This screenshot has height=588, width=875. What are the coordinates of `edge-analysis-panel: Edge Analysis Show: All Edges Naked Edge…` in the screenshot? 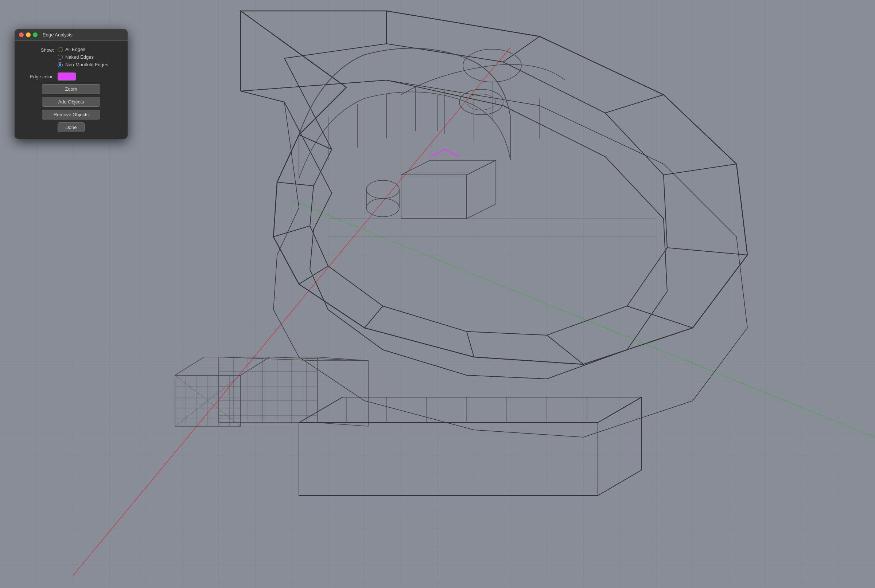 It's located at (71, 84).